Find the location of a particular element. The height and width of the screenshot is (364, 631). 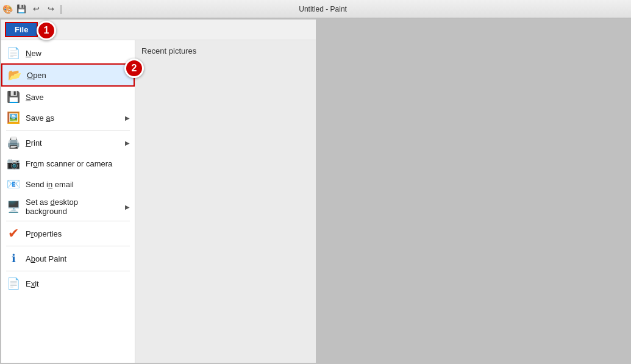

email-icon: 📧 is located at coordinates (13, 184).